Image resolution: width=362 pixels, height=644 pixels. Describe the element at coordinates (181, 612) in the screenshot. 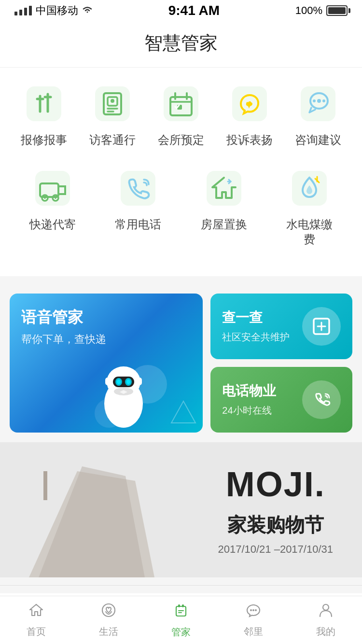

I see `manager-tab-icon` at that location.